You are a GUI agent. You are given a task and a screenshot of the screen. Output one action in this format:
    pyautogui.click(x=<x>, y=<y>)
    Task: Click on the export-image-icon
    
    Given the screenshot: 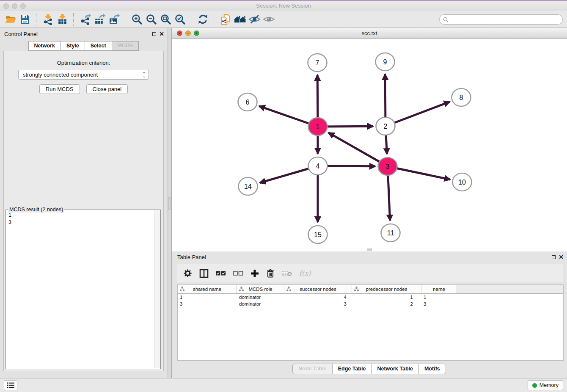 What is the action you would take?
    pyautogui.click(x=114, y=19)
    